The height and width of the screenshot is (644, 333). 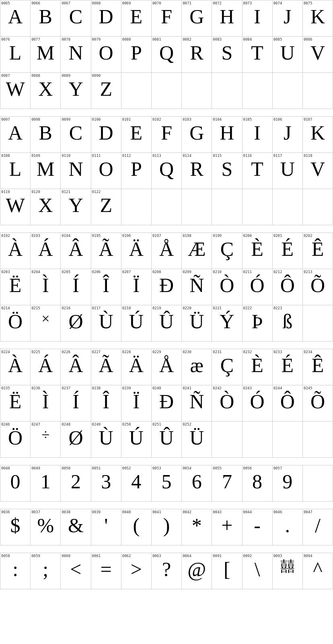 What do you see at coordinates (136, 249) in the screenshot?
I see `glyph-character: Ä` at bounding box center [136, 249].